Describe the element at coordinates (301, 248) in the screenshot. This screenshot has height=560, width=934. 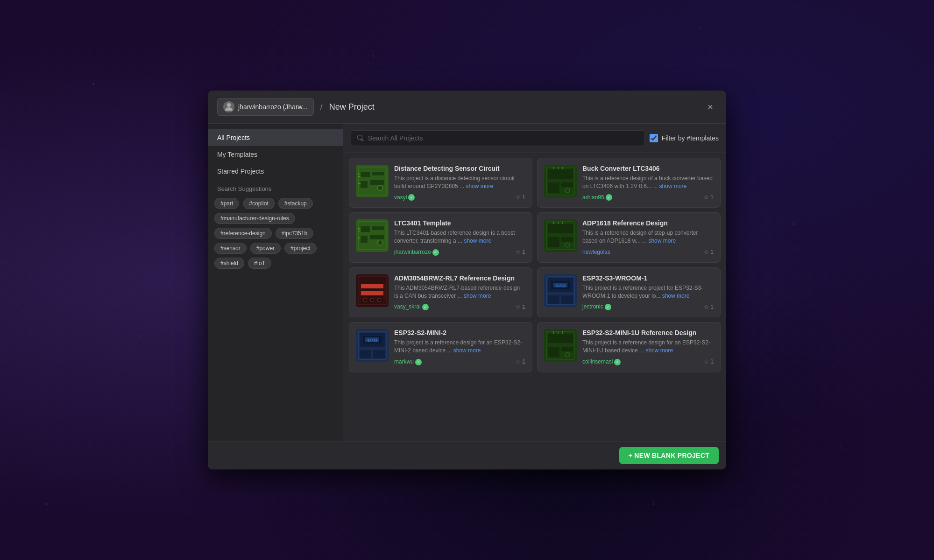
I see `tag-chip: #project` at that location.